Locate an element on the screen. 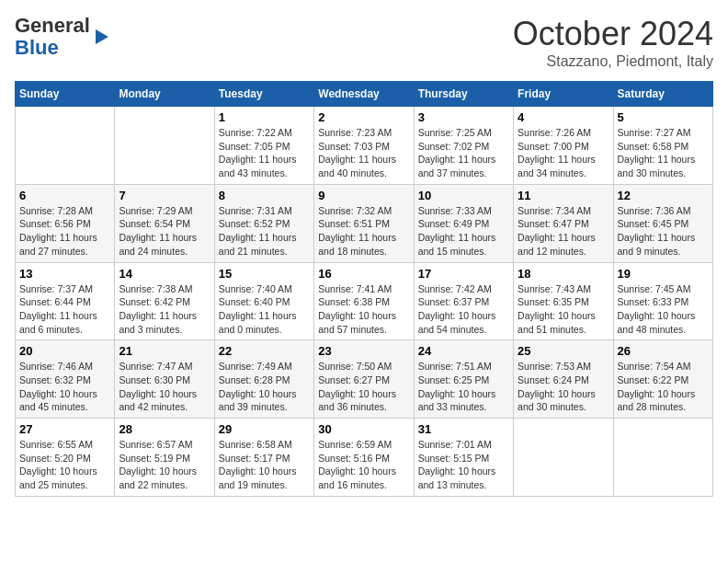  calendar-cell: 22Sunrise: 7:49 AMSunset: 6:28 PMDayligh… is located at coordinates (264, 379).